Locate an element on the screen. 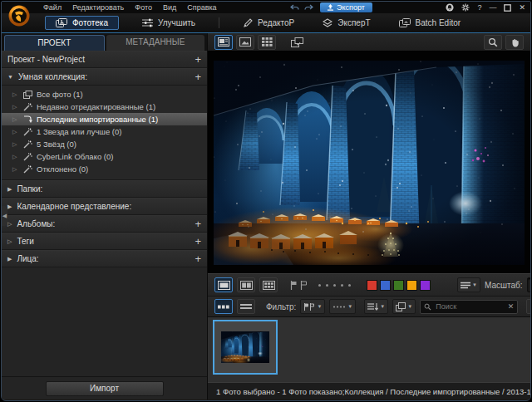 This screenshot has height=402, width=532. color-label-green is located at coordinates (399, 286).